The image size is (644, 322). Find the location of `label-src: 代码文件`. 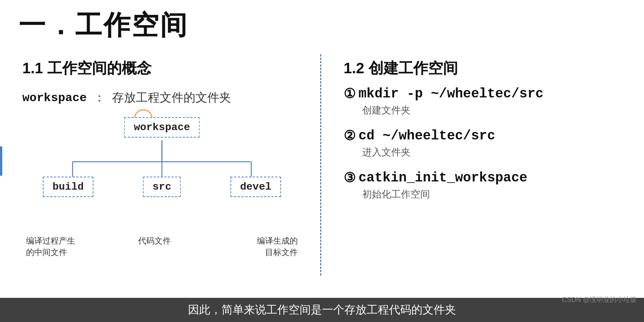

label-src: 代码文件 is located at coordinates (154, 247).